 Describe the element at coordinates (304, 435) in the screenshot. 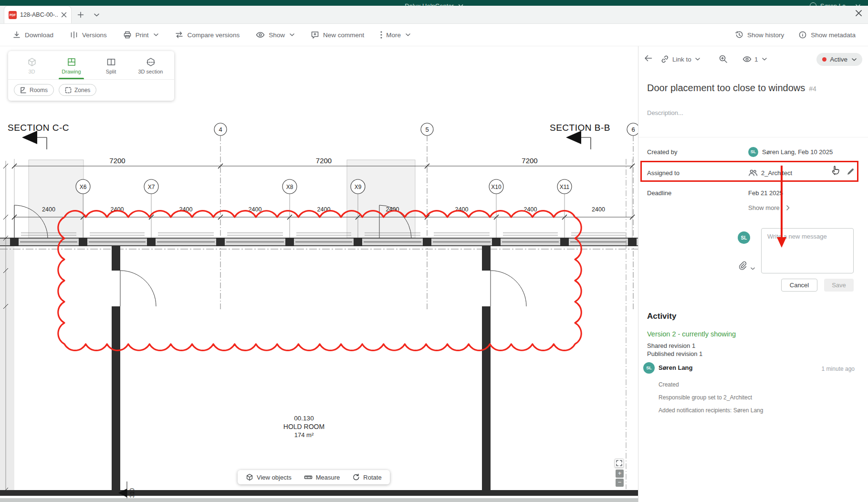

I see `room-area: 174 m²` at that location.